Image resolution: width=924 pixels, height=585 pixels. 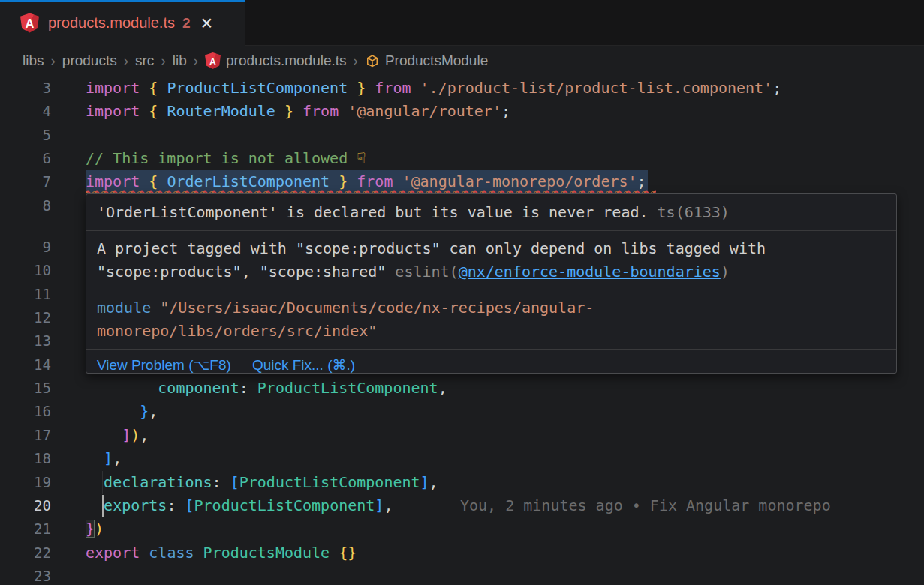 I want to click on code-line: 18 ],, so click(x=462, y=459).